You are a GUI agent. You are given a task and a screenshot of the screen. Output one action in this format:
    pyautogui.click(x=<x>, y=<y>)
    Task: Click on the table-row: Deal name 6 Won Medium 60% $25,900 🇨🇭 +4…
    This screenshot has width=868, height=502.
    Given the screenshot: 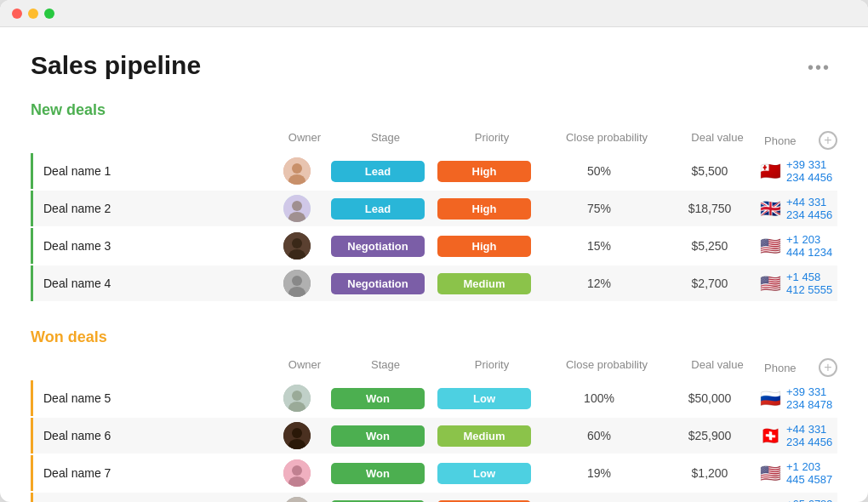 What is the action you would take?
    pyautogui.click(x=434, y=436)
    